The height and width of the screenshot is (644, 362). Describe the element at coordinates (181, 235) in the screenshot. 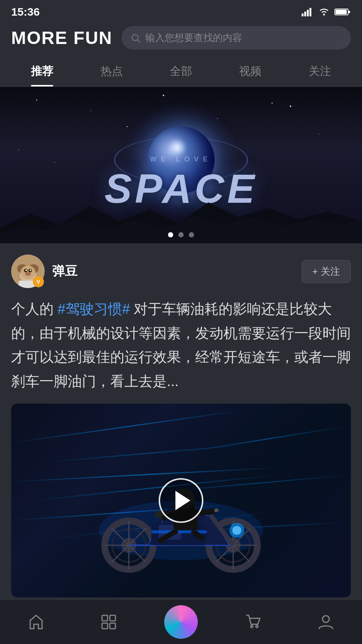

I see `banner-dots` at that location.